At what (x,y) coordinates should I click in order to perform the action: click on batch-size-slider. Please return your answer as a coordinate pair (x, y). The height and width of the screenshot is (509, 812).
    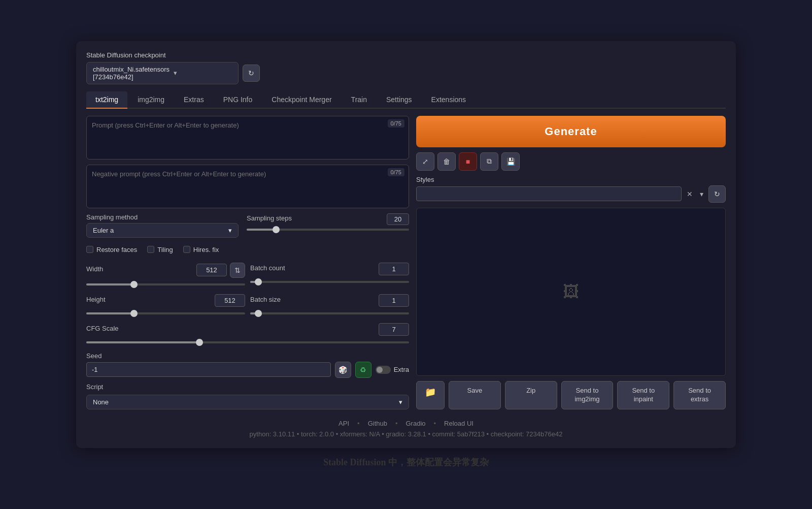
    Looking at the image, I should click on (330, 313).